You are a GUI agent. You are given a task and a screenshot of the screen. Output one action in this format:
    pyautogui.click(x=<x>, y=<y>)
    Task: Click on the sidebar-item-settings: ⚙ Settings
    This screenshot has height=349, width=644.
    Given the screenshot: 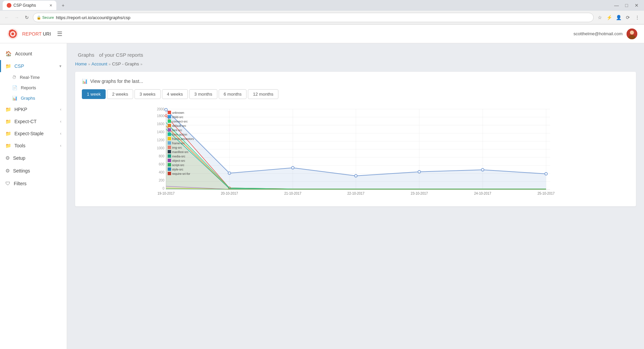 What is the action you would take?
    pyautogui.click(x=34, y=171)
    